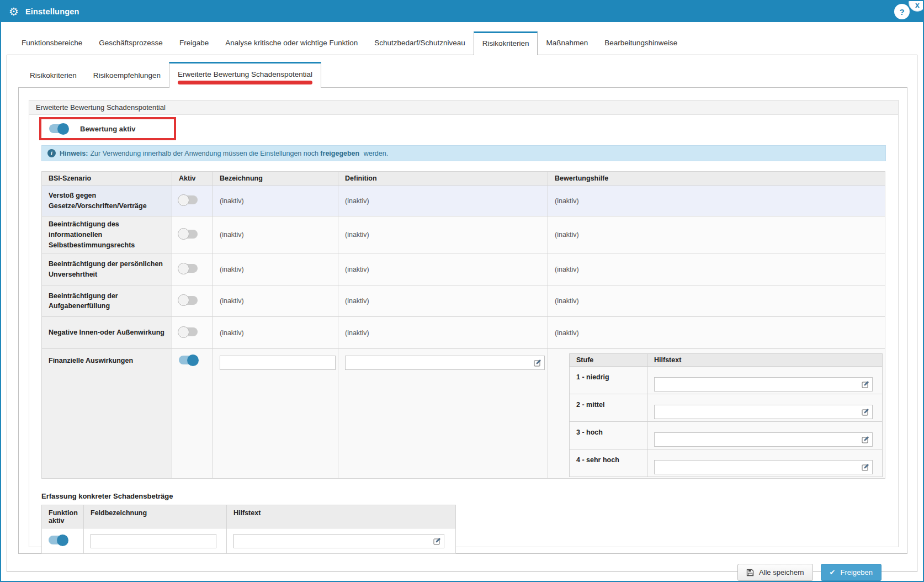 The height and width of the screenshot is (582, 924). I want to click on gear-icon: ⚙, so click(14, 12).